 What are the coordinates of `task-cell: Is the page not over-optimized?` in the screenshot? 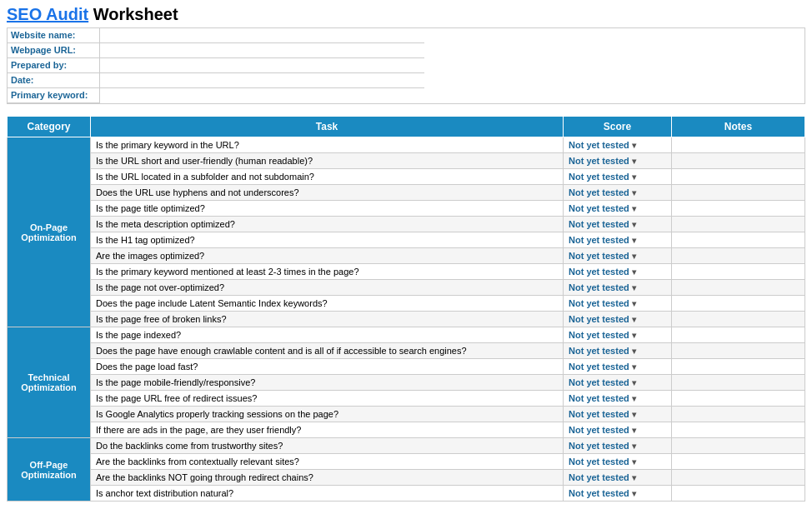 It's located at (327, 288).